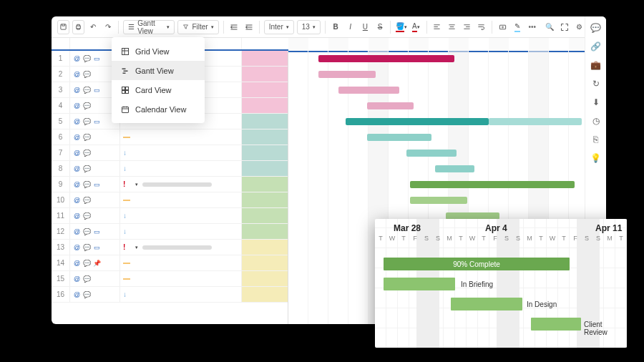 The height and width of the screenshot is (362, 644). What do you see at coordinates (596, 121) in the screenshot?
I see `clock-icon: ◷` at bounding box center [596, 121].